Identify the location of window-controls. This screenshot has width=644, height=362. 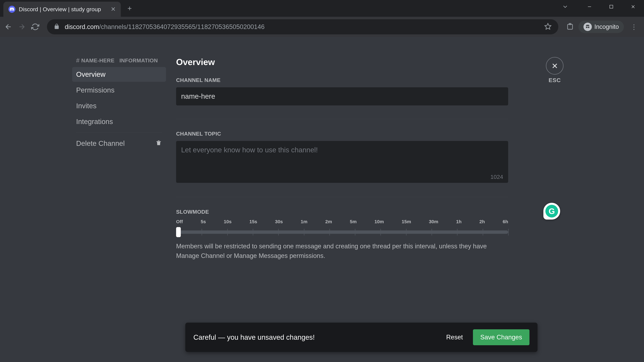
(611, 7).